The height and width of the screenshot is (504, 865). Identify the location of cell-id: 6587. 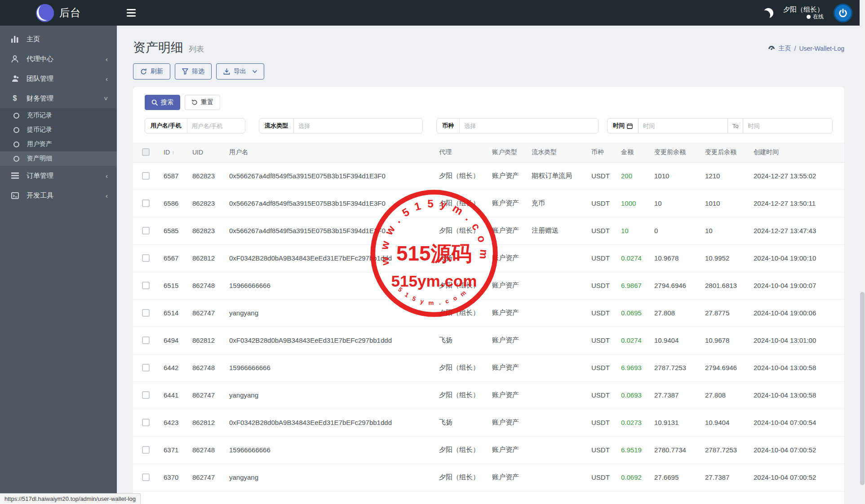
(174, 176).